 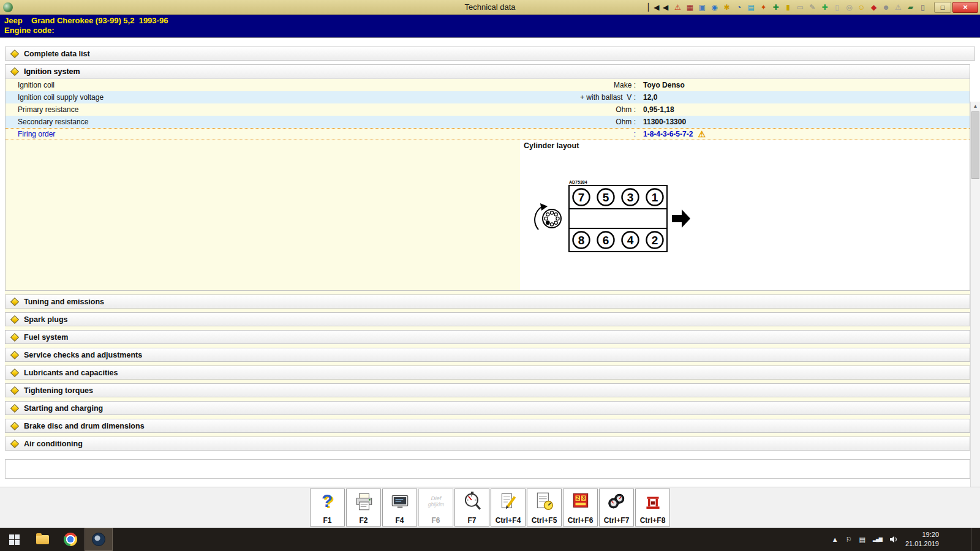 What do you see at coordinates (535, 85) in the screenshot?
I see `row-param: Make :` at bounding box center [535, 85].